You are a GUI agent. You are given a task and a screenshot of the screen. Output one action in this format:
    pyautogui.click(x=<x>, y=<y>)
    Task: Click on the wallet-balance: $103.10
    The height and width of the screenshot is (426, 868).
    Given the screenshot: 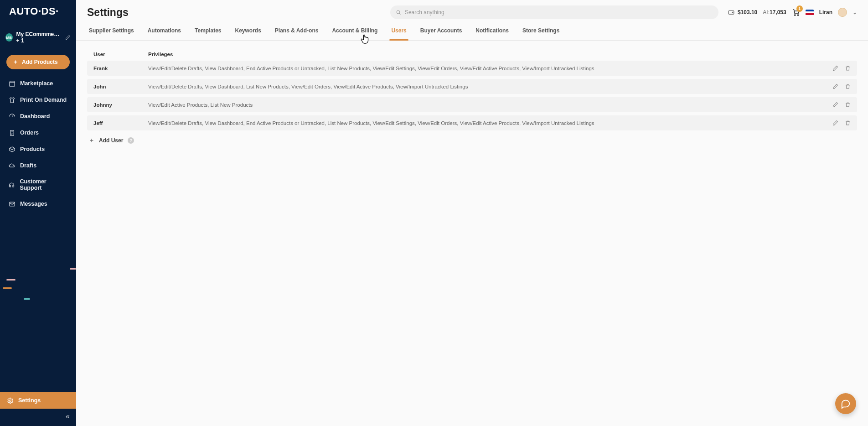 What is the action you would take?
    pyautogui.click(x=742, y=12)
    